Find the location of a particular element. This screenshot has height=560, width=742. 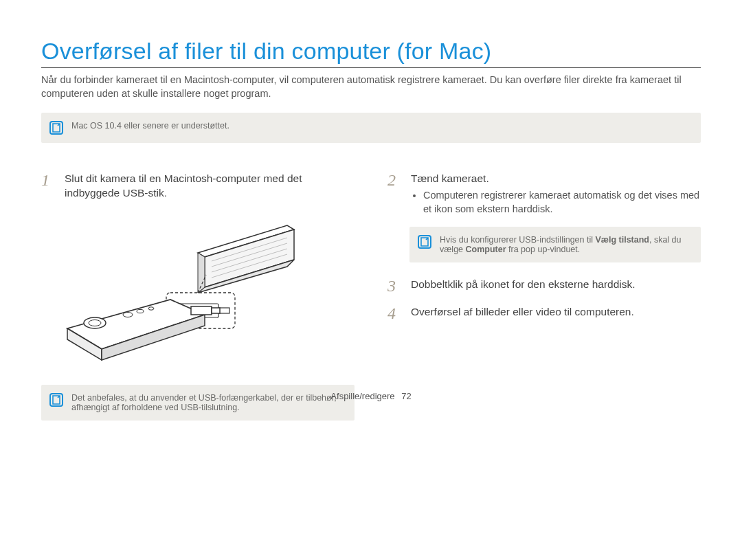

connection-illustration is located at coordinates (204, 289).